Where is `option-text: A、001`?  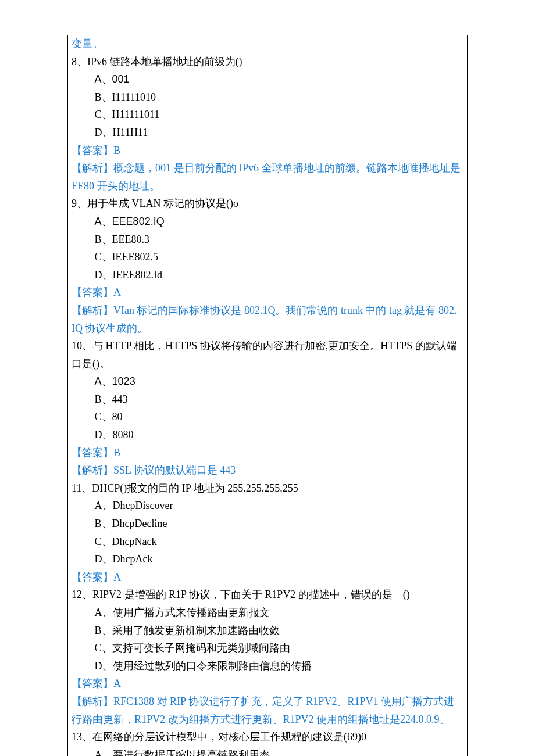
option-text: A、001 is located at coordinates (112, 79).